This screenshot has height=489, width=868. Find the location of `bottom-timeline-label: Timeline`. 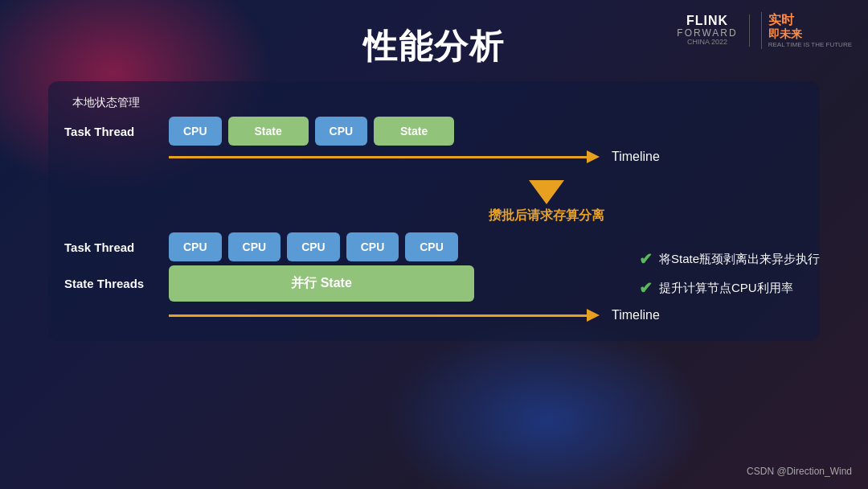

bottom-timeline-label: Timeline is located at coordinates (636, 315).